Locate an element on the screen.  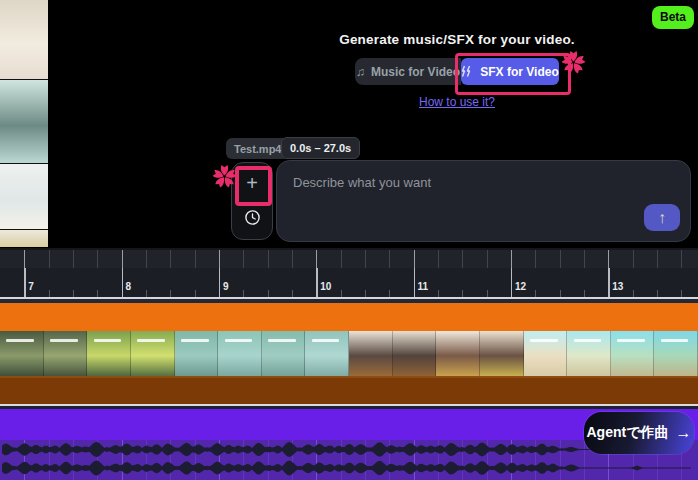
music-note-icon: ♫ is located at coordinates (360, 72).